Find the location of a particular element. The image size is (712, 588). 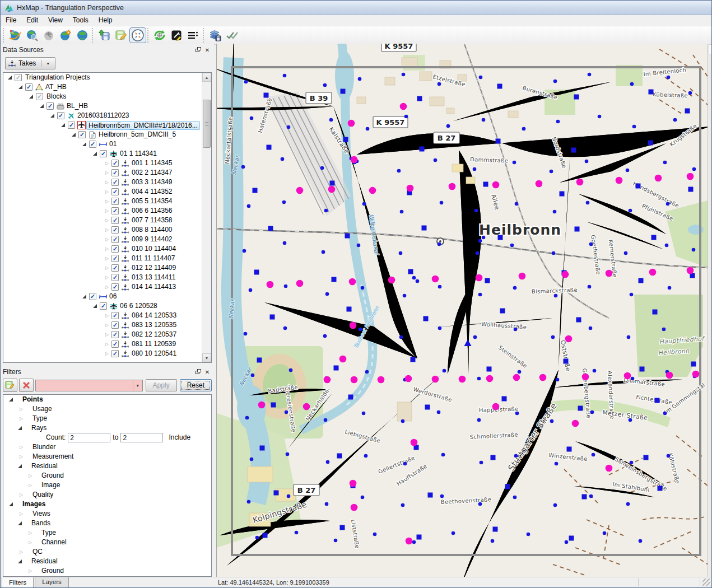

tree-item: ✓AT_HB is located at coordinates (108, 87).